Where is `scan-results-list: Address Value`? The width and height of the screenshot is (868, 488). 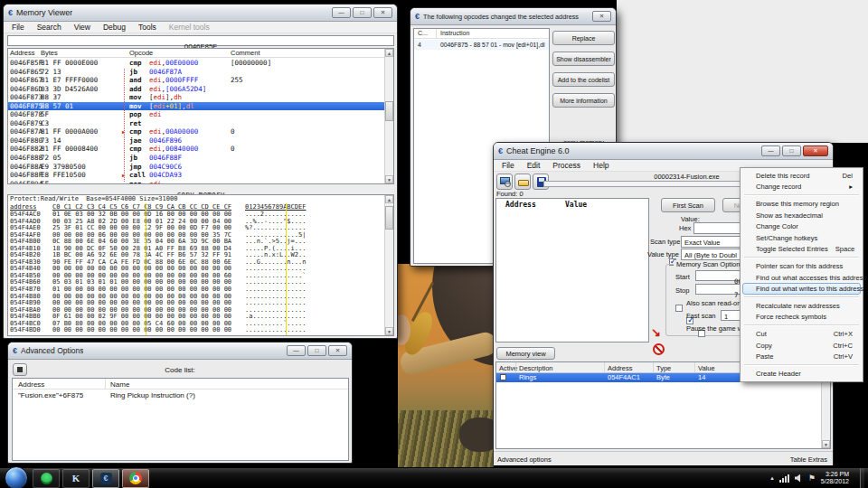 scan-results-list: Address Value is located at coordinates (572, 270).